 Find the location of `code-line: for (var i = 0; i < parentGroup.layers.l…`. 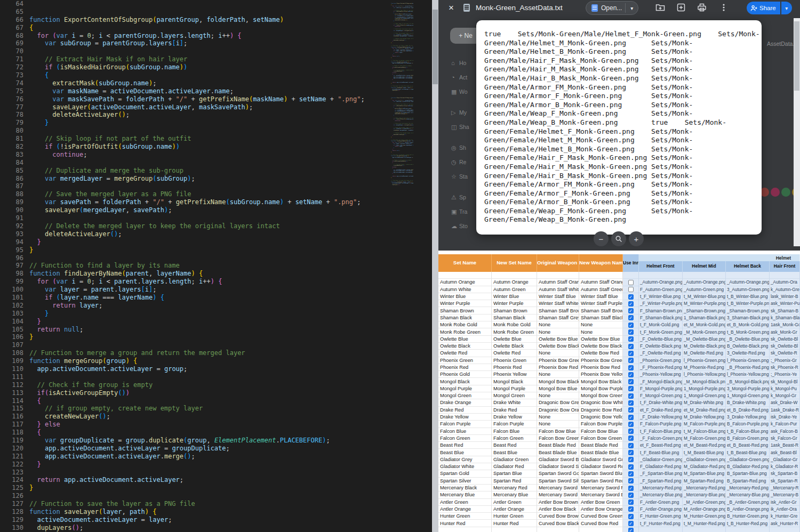

code-line: for (var i = 0; i < parentGroup.layers.l… is located at coordinates (205, 36).